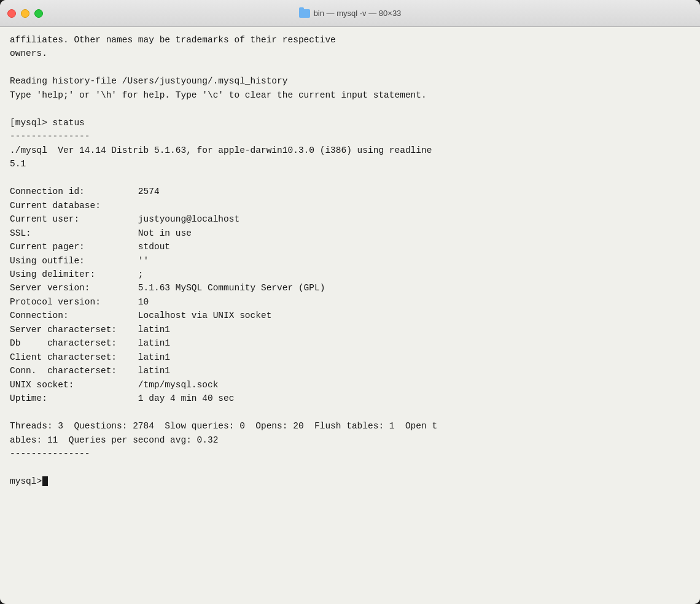 This screenshot has height=604, width=700. I want to click on window-title: bin — mysql -v — 80×33, so click(350, 14).